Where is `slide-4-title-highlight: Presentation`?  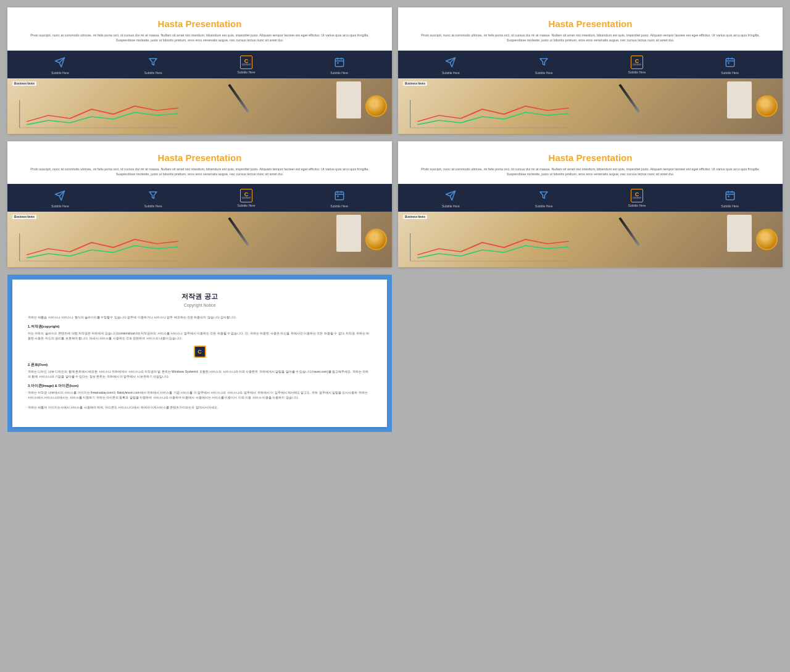 slide-4-title-highlight: Presentation is located at coordinates (605, 158).